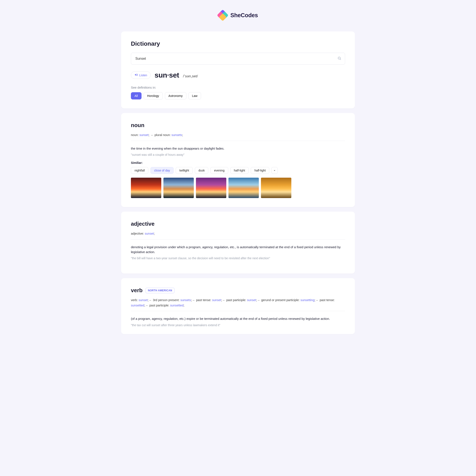 The image size is (476, 476). Describe the element at coordinates (238, 135) in the screenshot. I see `noun-forms: noun: sunset; – plural noun: sunsets;` at that location.